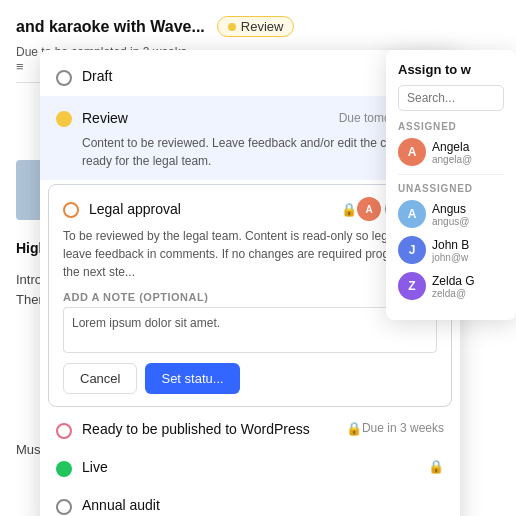 The height and width of the screenshot is (516, 516). Describe the element at coordinates (192, 378) in the screenshot. I see `set-status-button: Set statu...` at that location.